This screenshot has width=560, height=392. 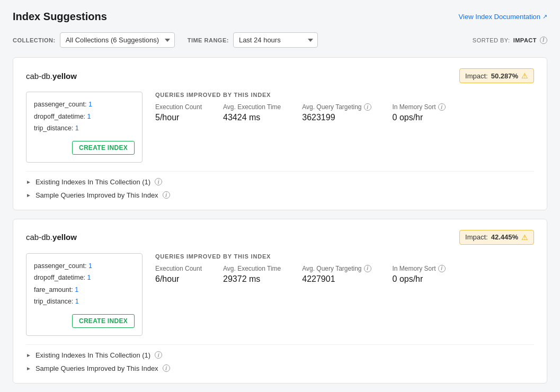 I want to click on time-select: Last 24 hours, so click(x=275, y=40).